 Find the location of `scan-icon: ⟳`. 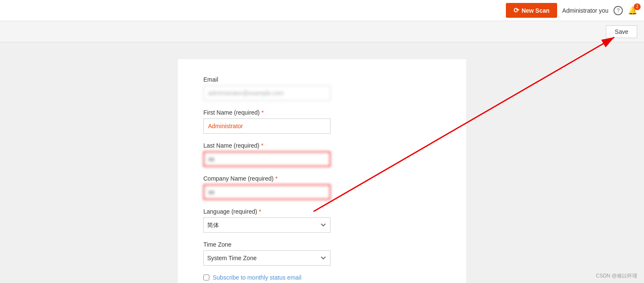

scan-icon: ⟳ is located at coordinates (516, 10).